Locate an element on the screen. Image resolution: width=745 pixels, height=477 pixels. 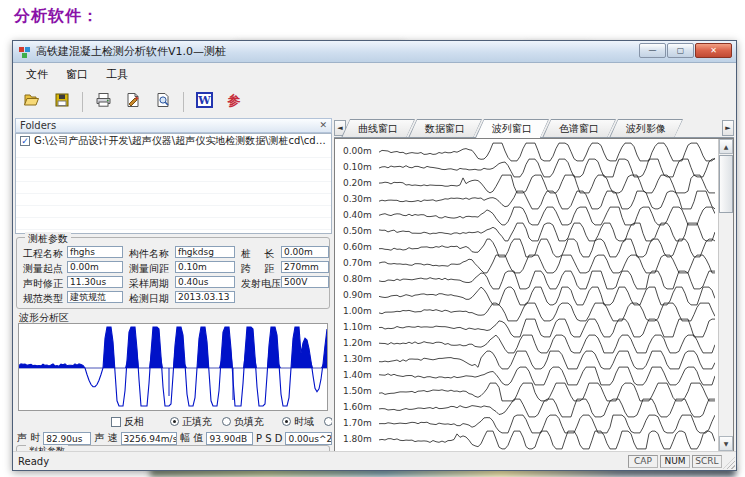
scroll-up-icon: ▲ is located at coordinates (726, 146).